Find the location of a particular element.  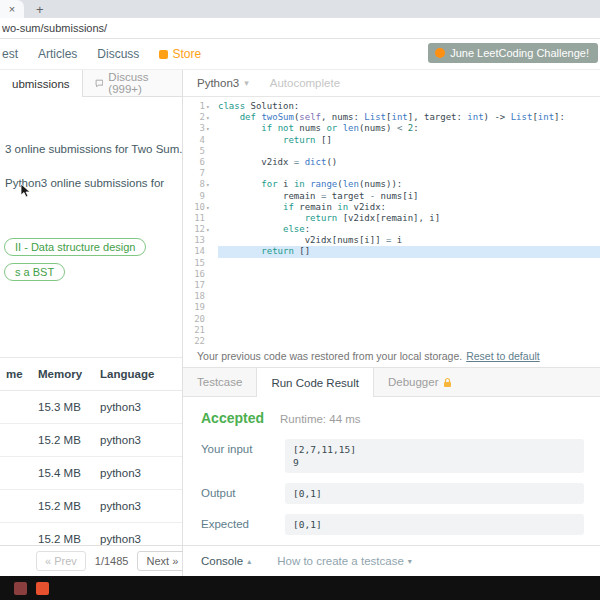

store-label: Store is located at coordinates (186, 54).